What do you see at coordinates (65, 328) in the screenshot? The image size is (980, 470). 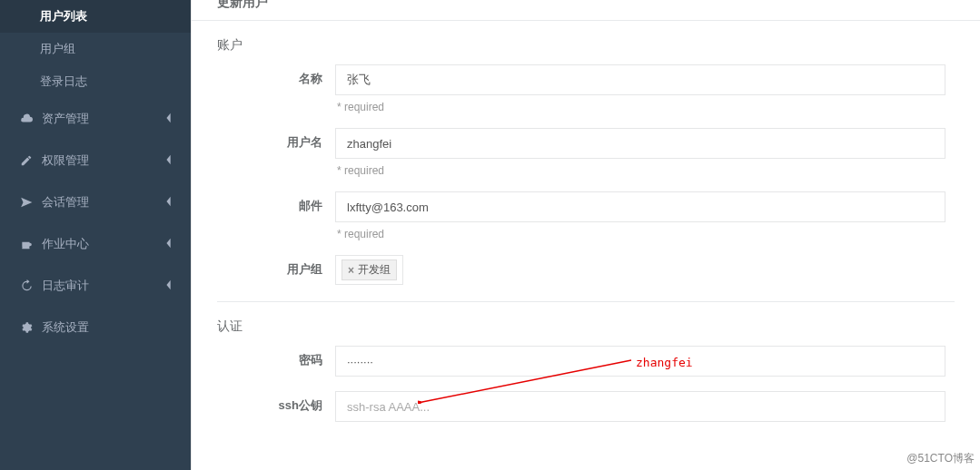 I see `sidebar-item-label: 系统设置` at bounding box center [65, 328].